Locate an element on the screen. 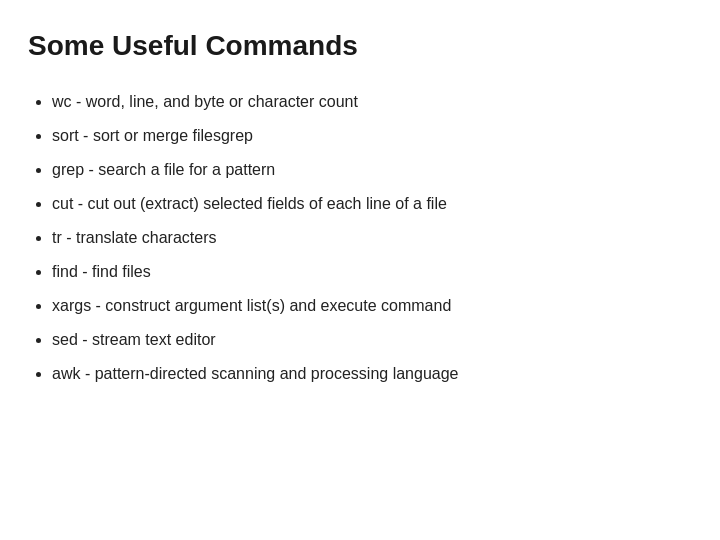 This screenshot has height=540, width=720. list-item: awk - pattern-directed scanning and proc… is located at coordinates (372, 374).